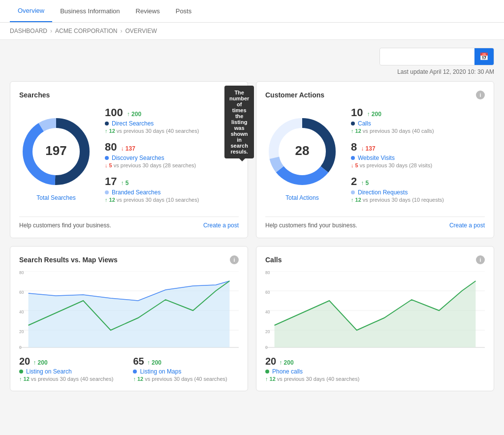 The image size is (504, 435). Describe the element at coordinates (128, 149) in the screenshot. I see `discovery-searches-delta: ↓ 137` at that location.